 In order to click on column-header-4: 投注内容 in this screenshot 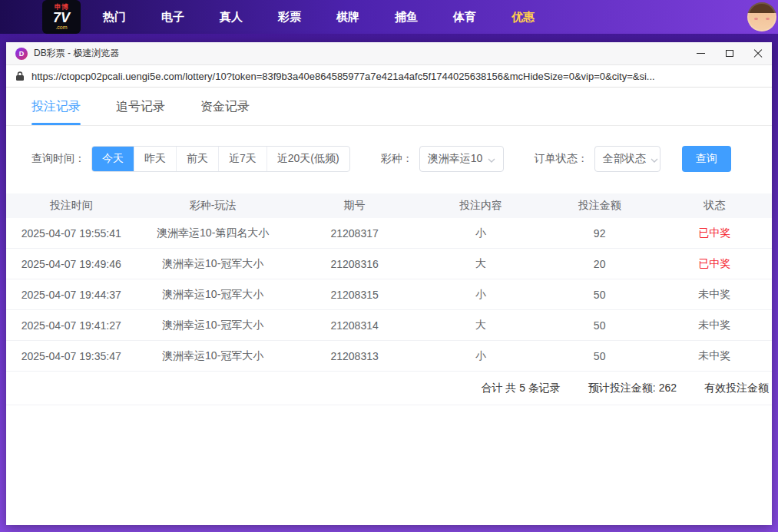, I will do `click(481, 206)`.